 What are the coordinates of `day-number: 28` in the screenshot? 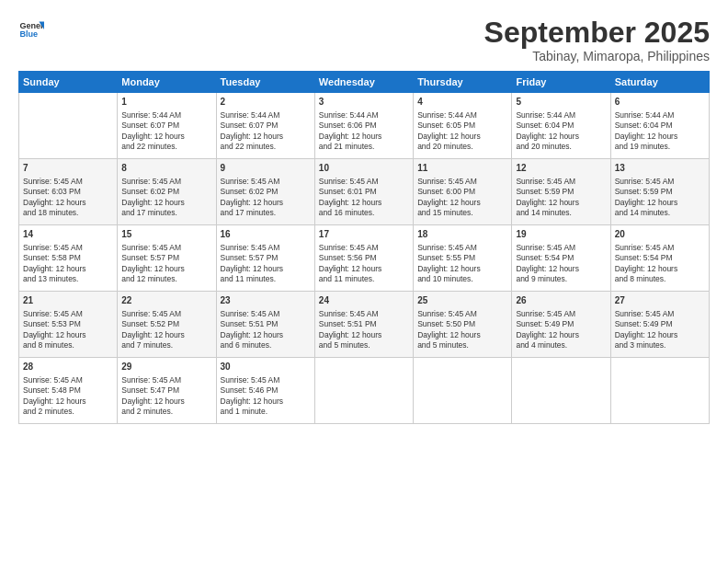 It's located at (68, 367).